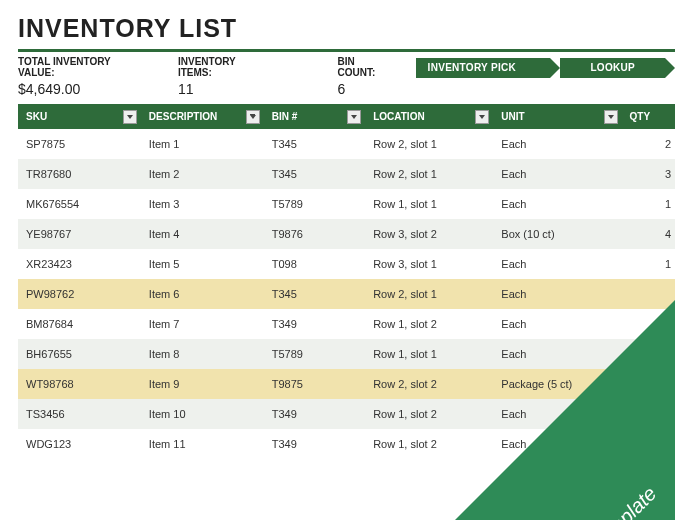  Describe the element at coordinates (353, 76) in the screenshot. I see `metric-bins: BIN COUNT: 6` at that location.